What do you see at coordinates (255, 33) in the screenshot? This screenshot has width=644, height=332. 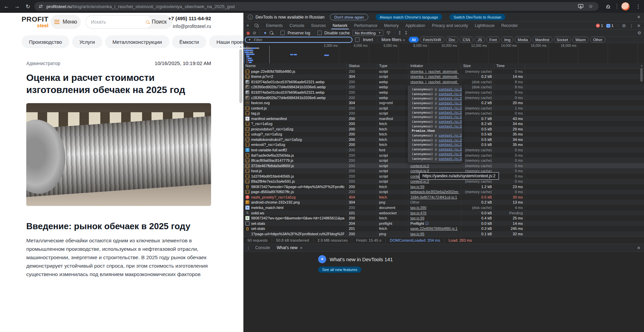 I see `clear-network-log-icon: ⊘` at bounding box center [255, 33].